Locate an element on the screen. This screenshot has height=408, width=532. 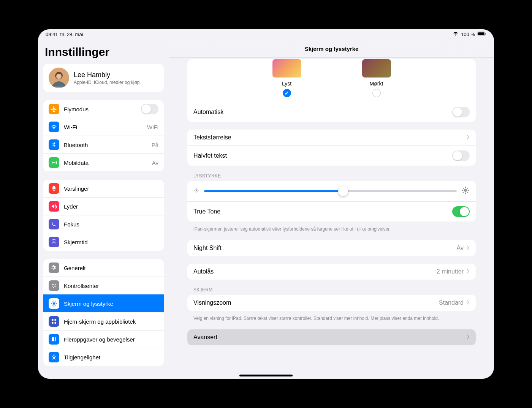
automatic-toggle is located at coordinates (461, 112).